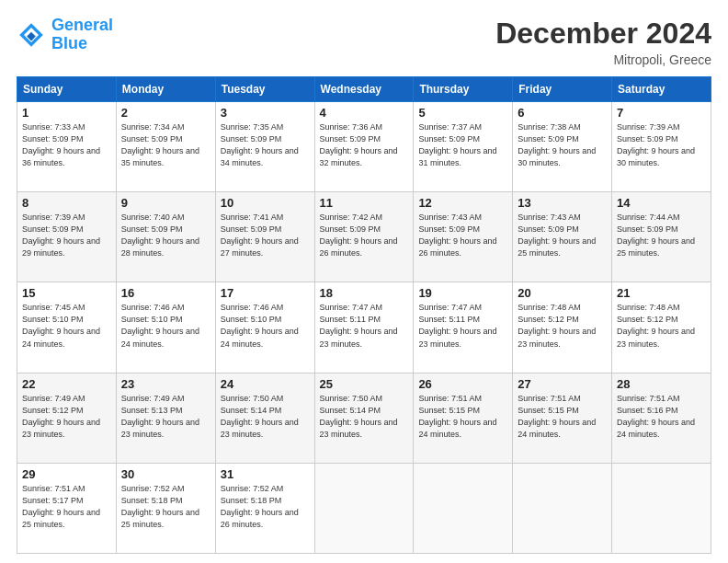 Image resolution: width=728 pixels, height=563 pixels. I want to click on calendar-cell: 5Sunrise: 7:37 AM Sunset: 5:09 PM Daylig…, so click(463, 147).